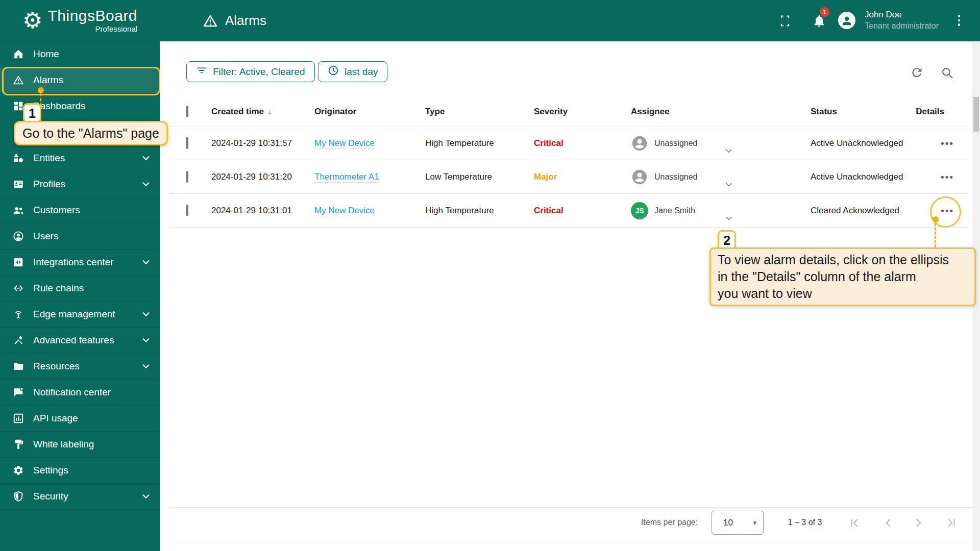 This screenshot has height=551, width=980. Describe the element at coordinates (754, 522) in the screenshot. I see `chevron-down-icon: ▾` at that location.